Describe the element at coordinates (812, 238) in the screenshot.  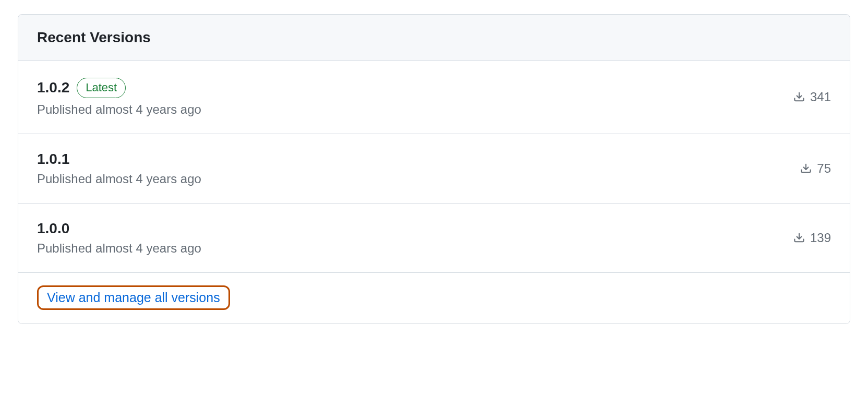
I see `download-count: 139` at that location.